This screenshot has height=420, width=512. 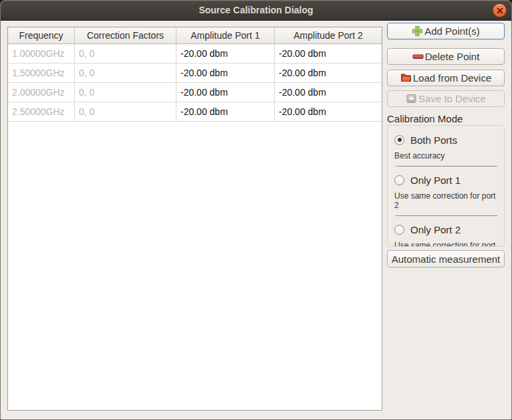 I want to click on automatic-measurement-label: Automatic measurement, so click(x=446, y=259).